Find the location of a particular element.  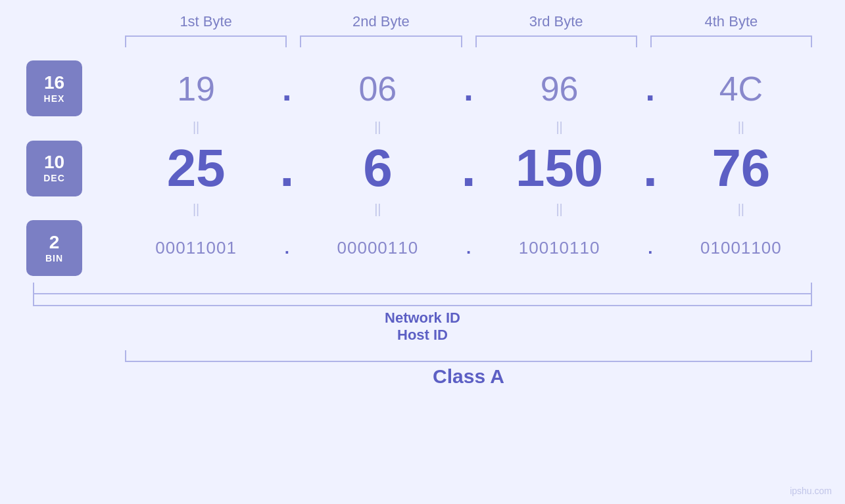

class-label: Class A is located at coordinates (468, 377).